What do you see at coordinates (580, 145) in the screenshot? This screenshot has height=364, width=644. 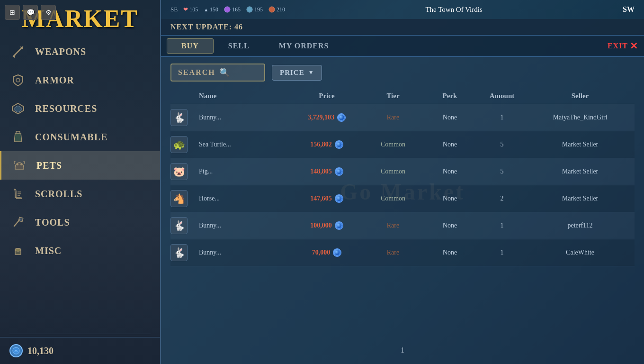 I see `cell-seller: Market Seller` at bounding box center [580, 145].